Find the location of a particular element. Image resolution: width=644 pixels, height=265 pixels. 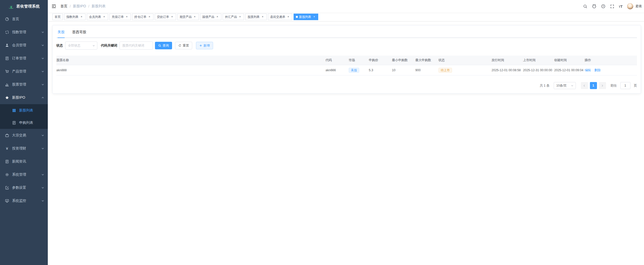

col-max-subscribe: 最大申购数 is located at coordinates (427, 60).